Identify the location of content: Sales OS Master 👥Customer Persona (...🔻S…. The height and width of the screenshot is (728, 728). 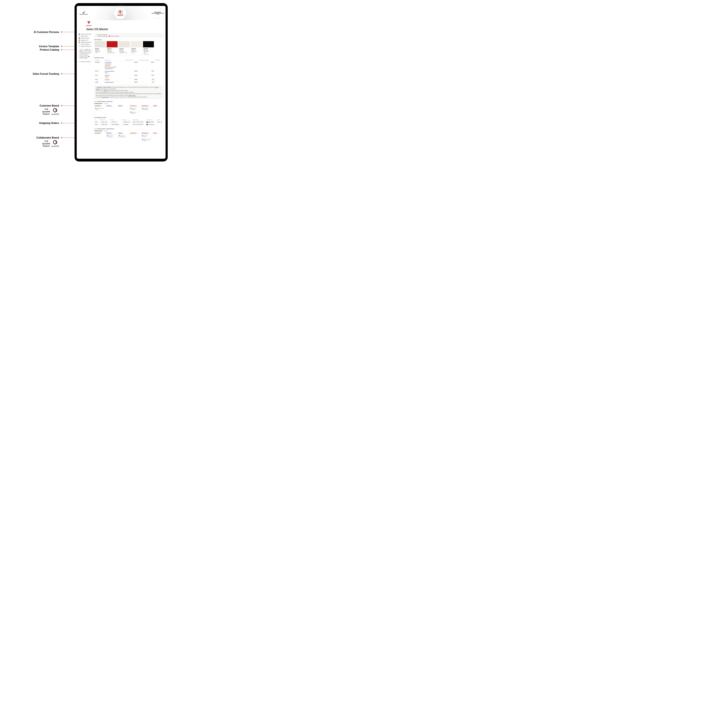
(121, 85).